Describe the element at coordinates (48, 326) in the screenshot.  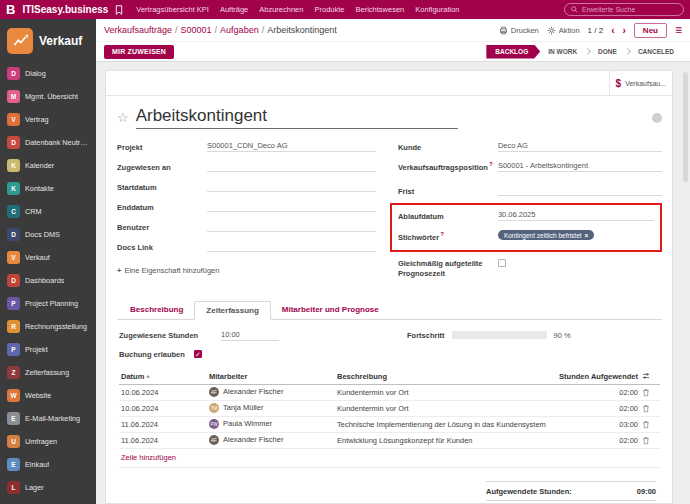
I see `sidebar-item-rechnungsstellung: RRechnungsstellung` at that location.